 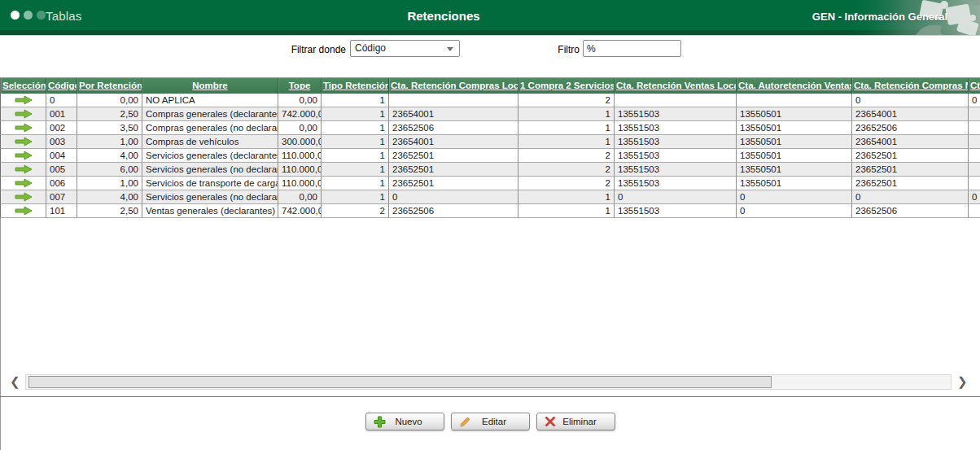 What do you see at coordinates (490, 114) in the screenshot?
I see `table-row: 0012,50Compras generales (declarantes)74…` at bounding box center [490, 114].